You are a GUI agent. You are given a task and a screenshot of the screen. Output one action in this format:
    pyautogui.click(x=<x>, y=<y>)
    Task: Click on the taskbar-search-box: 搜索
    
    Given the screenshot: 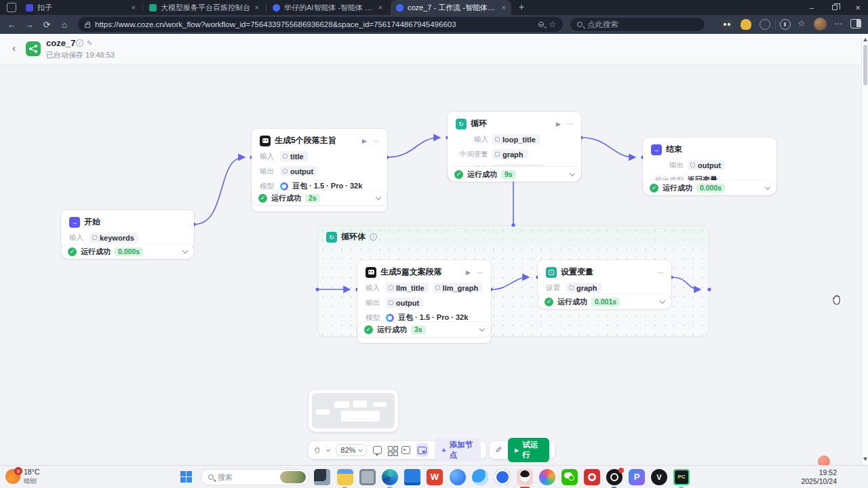 What is the action you would take?
    pyautogui.click(x=255, y=477)
    